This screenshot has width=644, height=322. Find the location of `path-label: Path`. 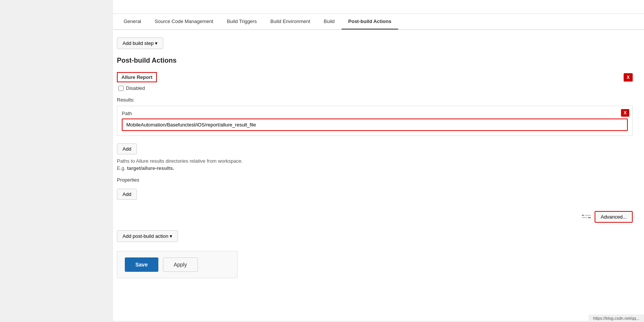

path-label: Path is located at coordinates (375, 113).